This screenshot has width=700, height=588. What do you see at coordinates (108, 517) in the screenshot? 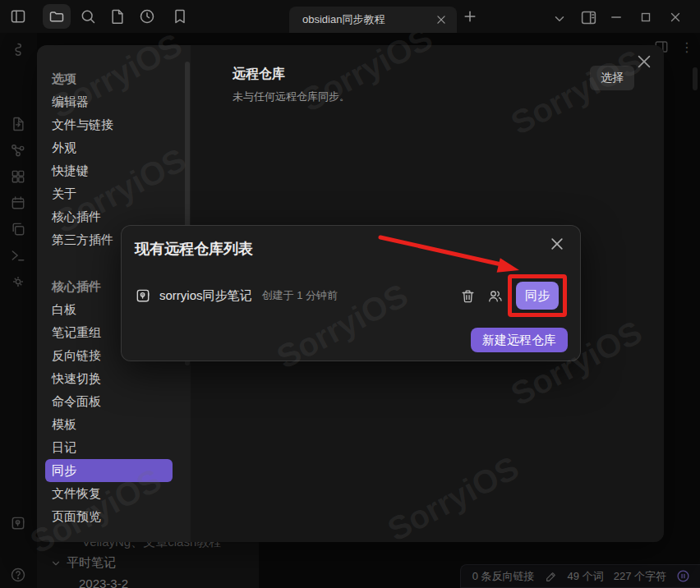
I see `sidebar-item-page-preview: 页面预览` at bounding box center [108, 517].